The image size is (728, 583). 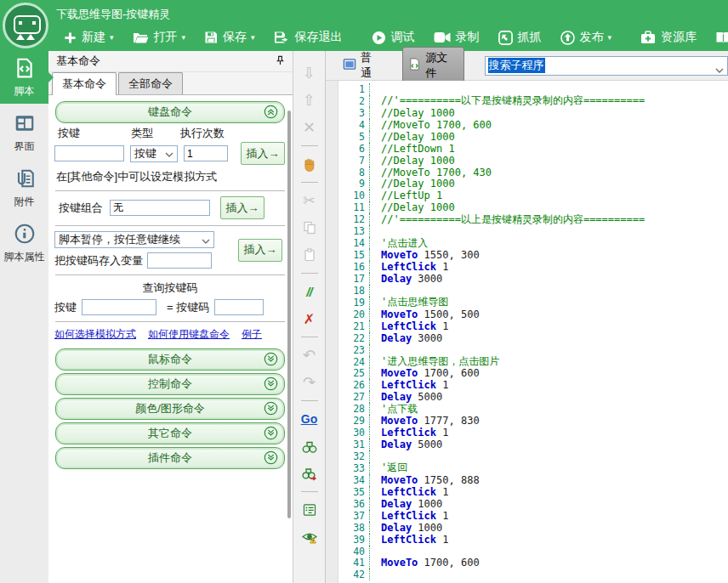 I want to click on help-link: 如何使用键盘命令, so click(x=189, y=335).